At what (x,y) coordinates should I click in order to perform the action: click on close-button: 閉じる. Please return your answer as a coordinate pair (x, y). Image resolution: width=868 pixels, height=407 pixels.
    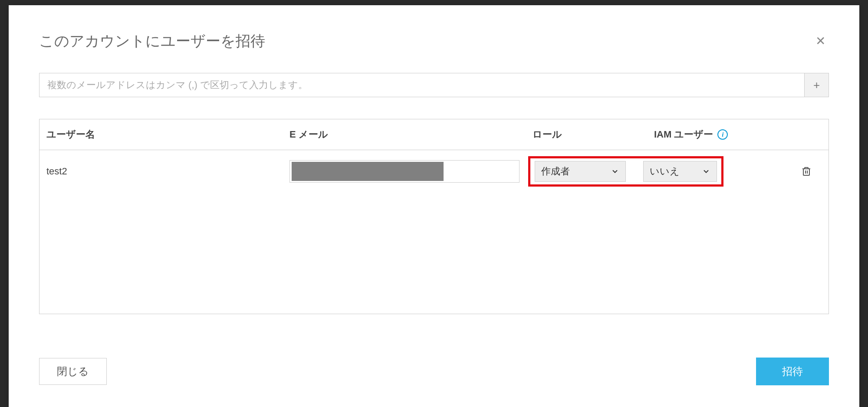
    Looking at the image, I should click on (73, 371).